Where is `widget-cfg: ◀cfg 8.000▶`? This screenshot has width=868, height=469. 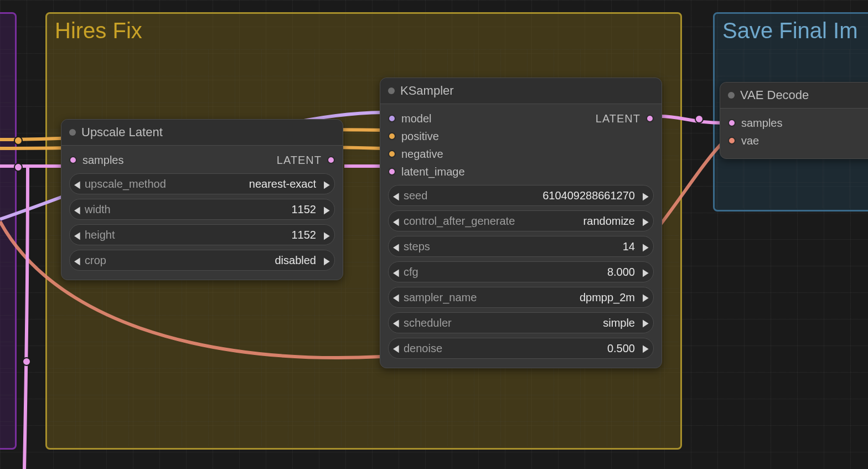 widget-cfg: ◀cfg 8.000▶ is located at coordinates (521, 272).